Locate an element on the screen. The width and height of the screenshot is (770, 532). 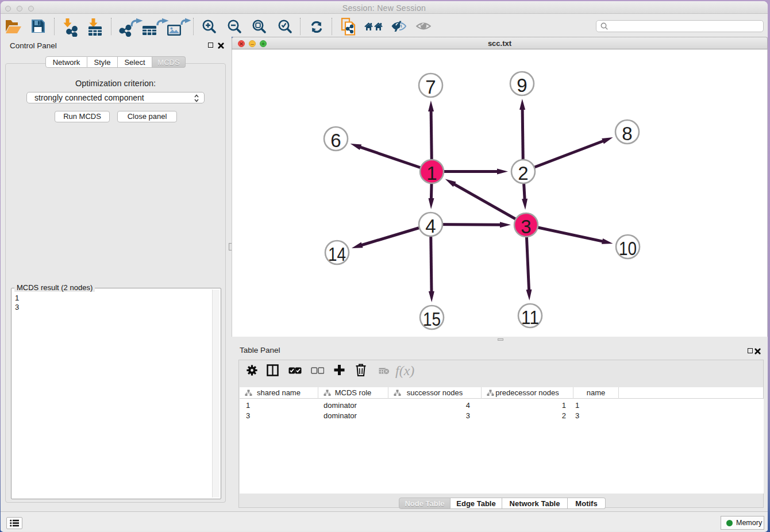
svg-text: 1 is located at coordinates (432, 174).